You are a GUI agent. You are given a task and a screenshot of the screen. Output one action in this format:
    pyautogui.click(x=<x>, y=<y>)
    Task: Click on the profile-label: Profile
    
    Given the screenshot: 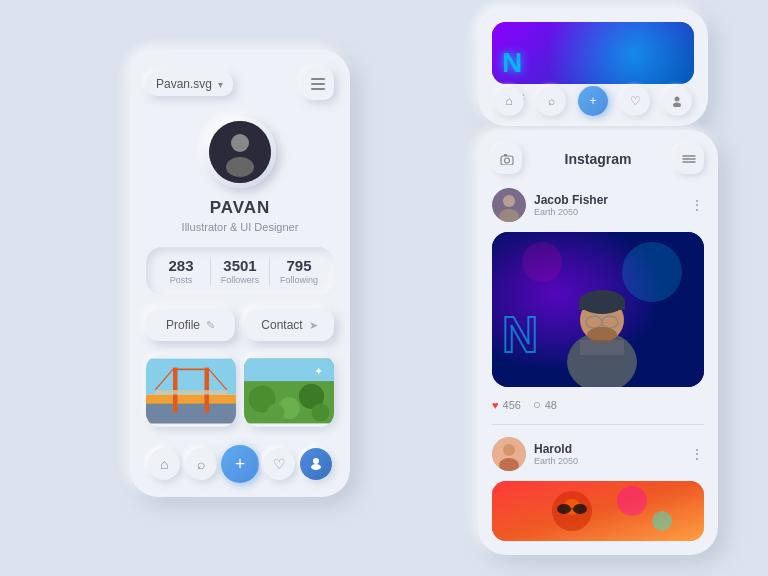 What is the action you would take?
    pyautogui.click(x=183, y=325)
    